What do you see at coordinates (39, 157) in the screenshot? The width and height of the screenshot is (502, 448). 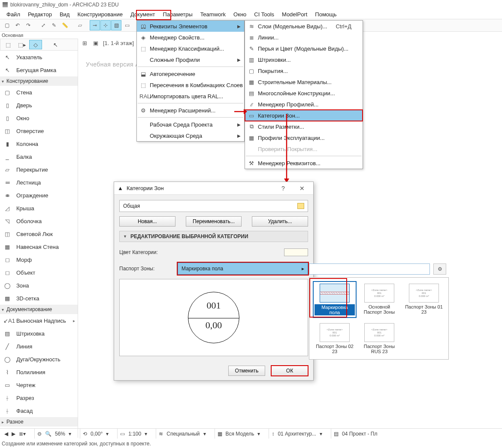 I see `tool-Балка: ⎯Балка` at bounding box center [39, 157].